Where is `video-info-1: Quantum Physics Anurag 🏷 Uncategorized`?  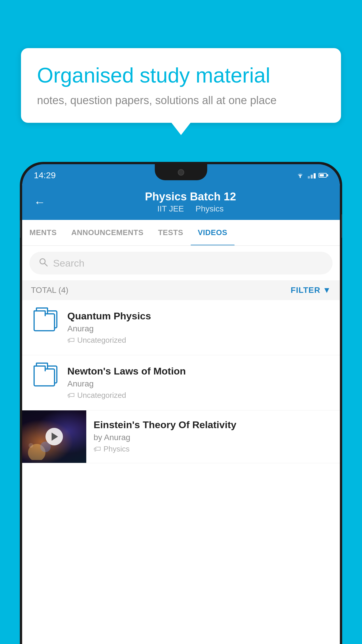 video-info-1: Quantum Physics Anurag 🏷 Uncategorized is located at coordinates (199, 328).